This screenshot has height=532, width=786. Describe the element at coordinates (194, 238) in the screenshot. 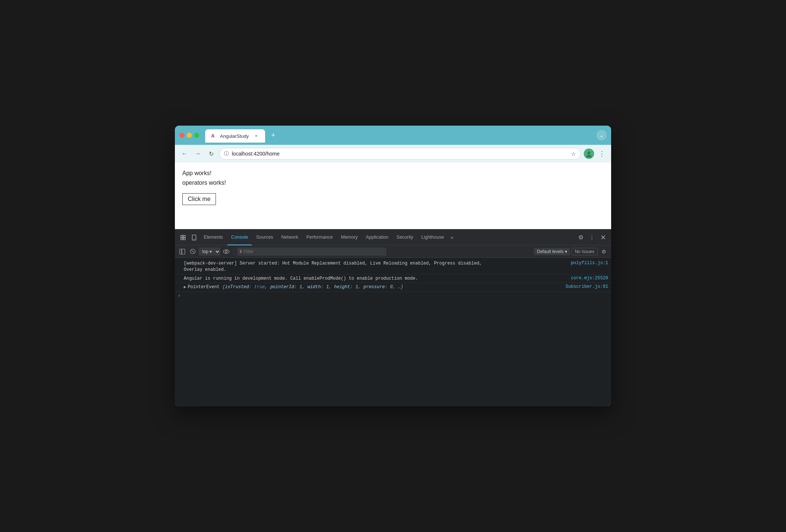

I see `devtools-device-toolbar-button` at that location.